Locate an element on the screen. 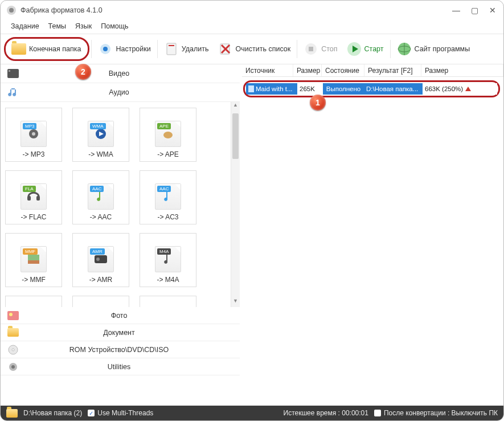  site-button: Сайт программы is located at coordinates (434, 49).